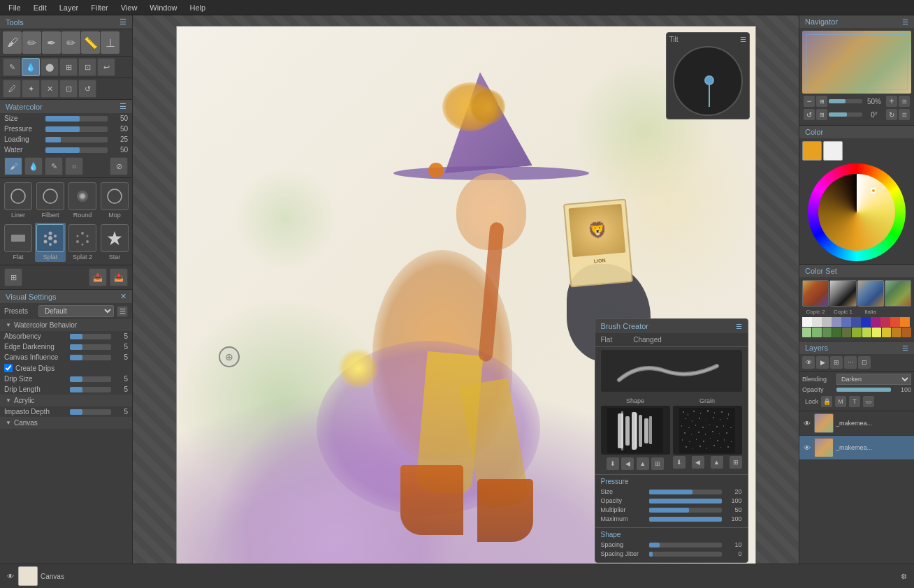 The image size is (914, 588). I want to click on brush-flat: Flat, so click(18, 242).